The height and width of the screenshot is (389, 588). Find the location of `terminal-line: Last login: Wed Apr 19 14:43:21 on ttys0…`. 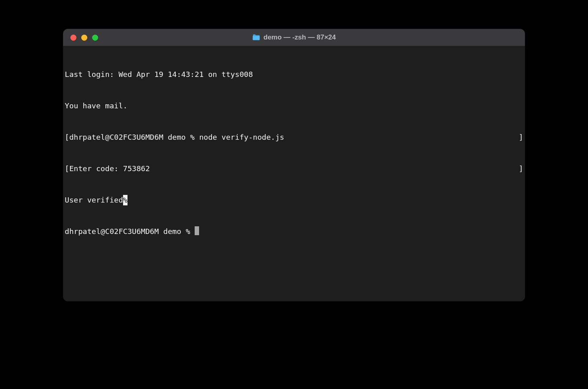

terminal-line: Last login: Wed Apr 19 14:43:21 on ttys0… is located at coordinates (294, 74).